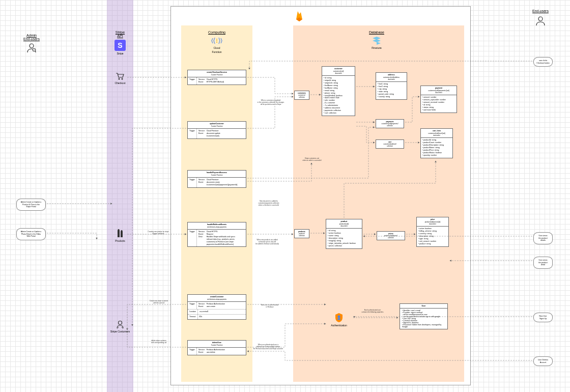  Describe the element at coordinates (120, 45) in the screenshot. I see `stripe-logo-icon: S` at that location.